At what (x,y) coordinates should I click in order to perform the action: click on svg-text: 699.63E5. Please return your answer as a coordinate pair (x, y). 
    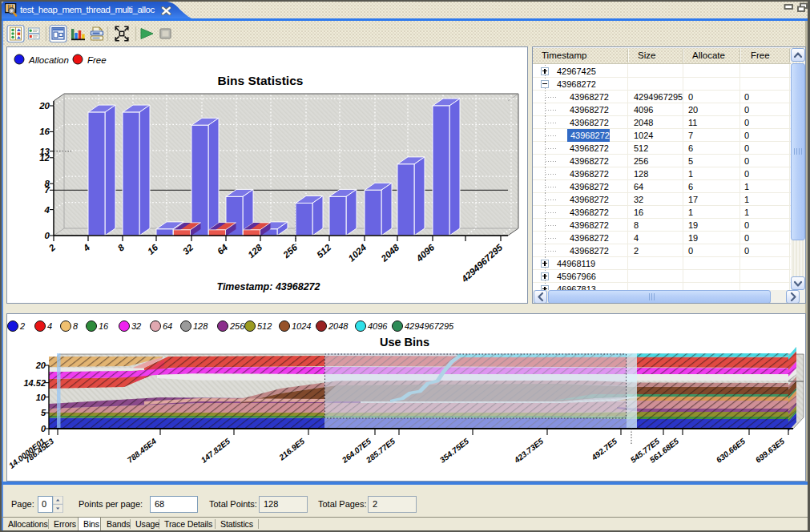
    Looking at the image, I should click on (771, 450).